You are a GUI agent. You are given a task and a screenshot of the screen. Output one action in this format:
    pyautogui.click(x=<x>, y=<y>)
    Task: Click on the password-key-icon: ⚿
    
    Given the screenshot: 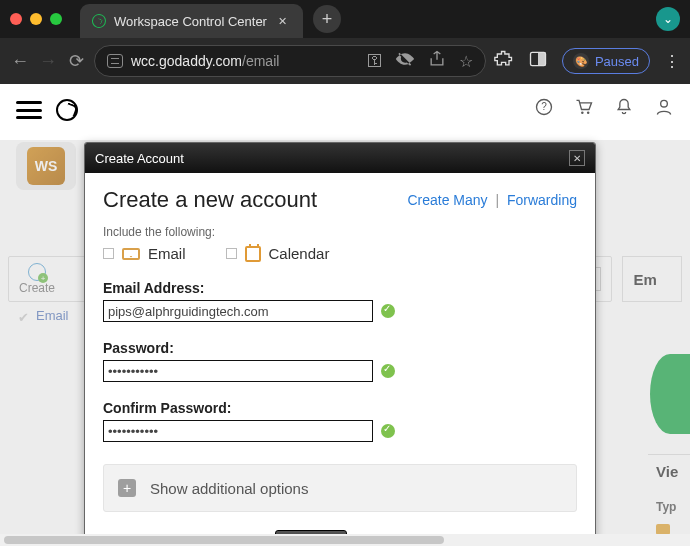 What is the action you would take?
    pyautogui.click(x=375, y=61)
    